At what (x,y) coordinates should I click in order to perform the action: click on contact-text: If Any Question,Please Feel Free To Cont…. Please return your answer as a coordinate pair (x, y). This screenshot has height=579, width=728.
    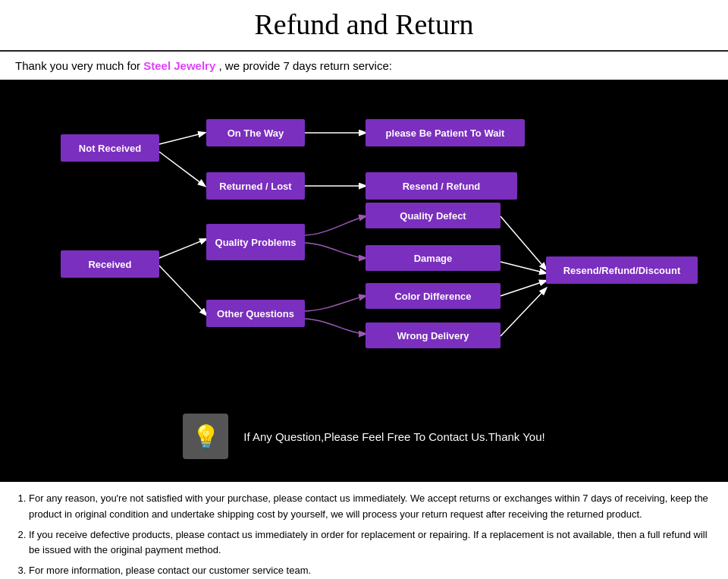
    Looking at the image, I should click on (394, 437).